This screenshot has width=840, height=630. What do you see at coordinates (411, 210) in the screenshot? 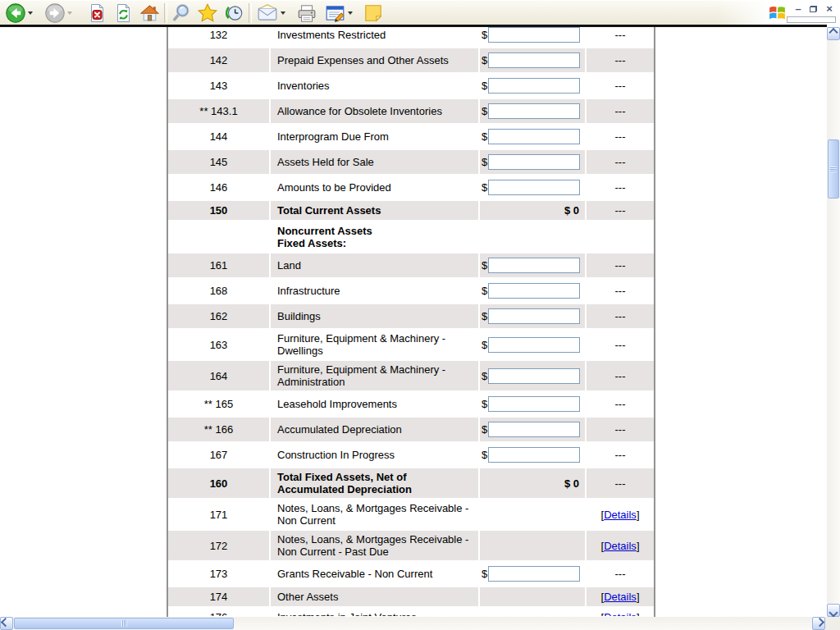
I see `table-row: 150Total Current Assets$ 0---` at bounding box center [411, 210].